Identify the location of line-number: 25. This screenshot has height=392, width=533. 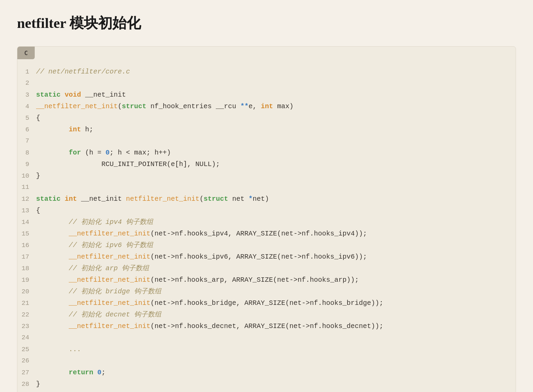
(29, 349).